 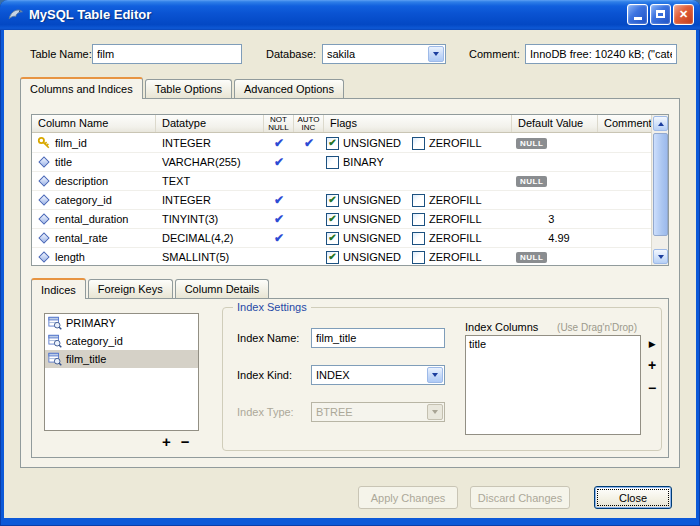 I want to click on comment-cell, so click(x=626, y=162).